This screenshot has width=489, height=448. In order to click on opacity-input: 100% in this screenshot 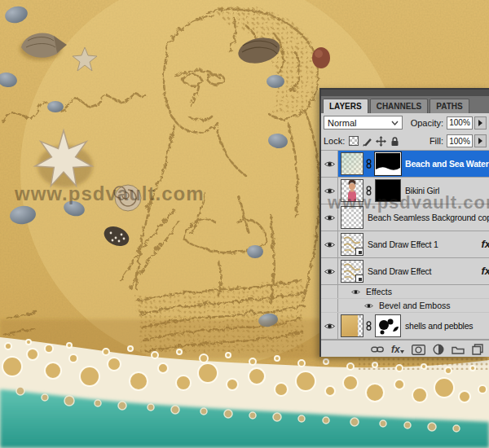, I will do `click(460, 123)`.